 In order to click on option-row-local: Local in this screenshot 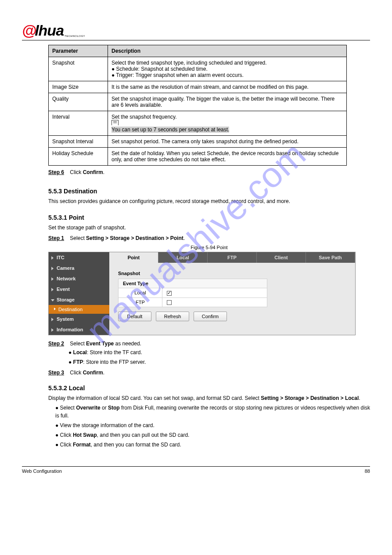, I will do `click(193, 293)`.